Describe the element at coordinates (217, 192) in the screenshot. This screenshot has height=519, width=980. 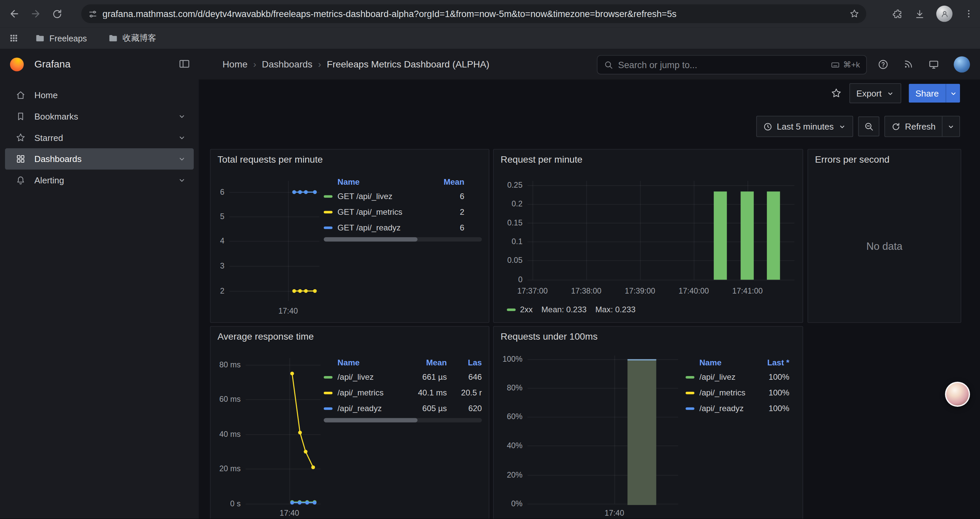
I see `y-axis-tick: 6` at that location.